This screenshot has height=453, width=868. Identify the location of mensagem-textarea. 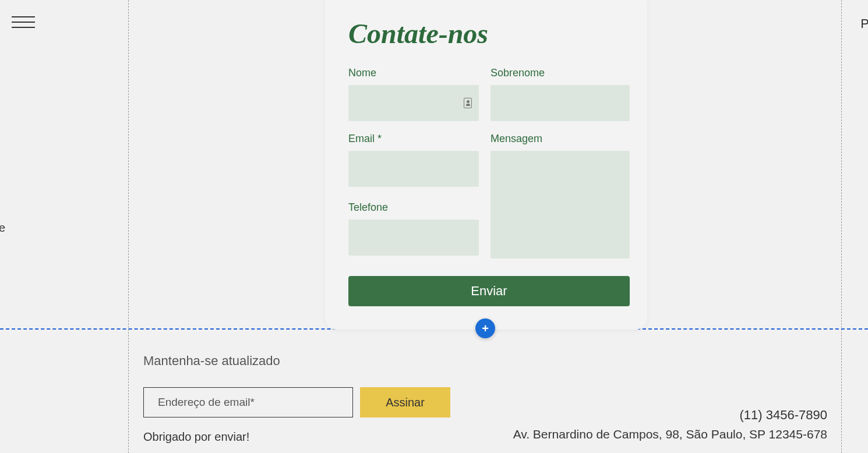
(560, 205).